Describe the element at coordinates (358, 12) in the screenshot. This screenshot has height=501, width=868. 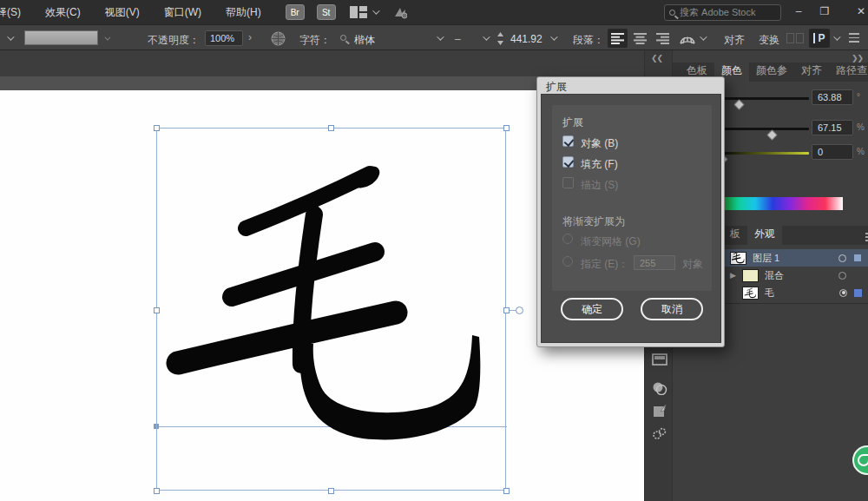
I see `workspace-switcher-icon` at that location.